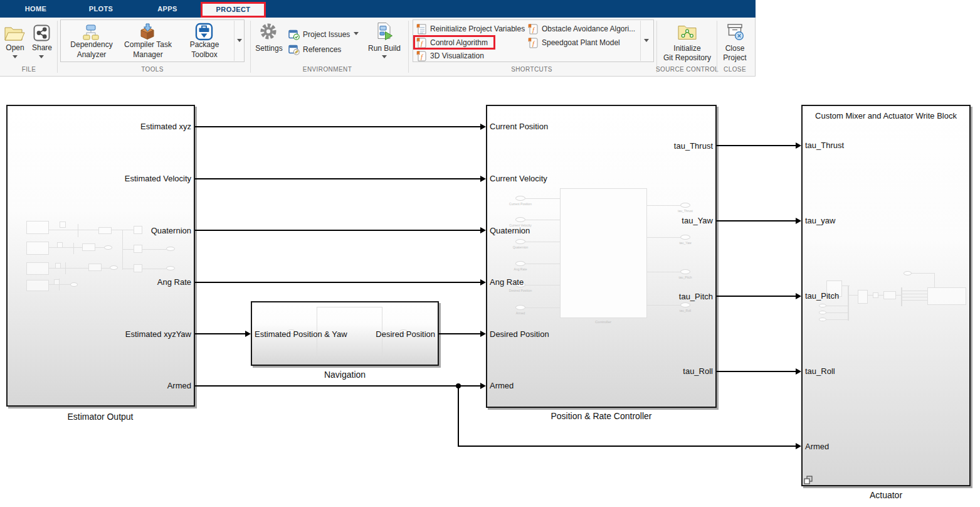 Image resolution: width=980 pixels, height=507 pixels. Describe the element at coordinates (687, 58) in the screenshot. I see `initialize-git-button-line2: Git Repository` at that location.